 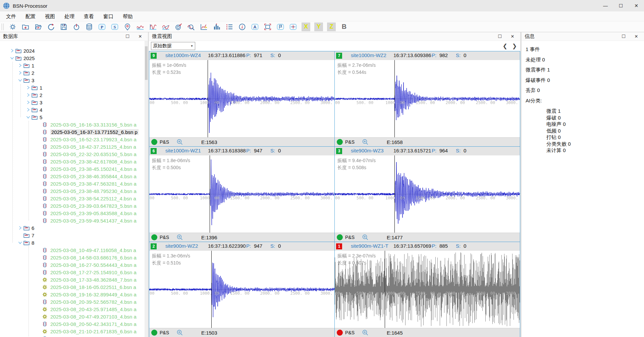 I want to click on close-button: ✕, so click(x=636, y=6).